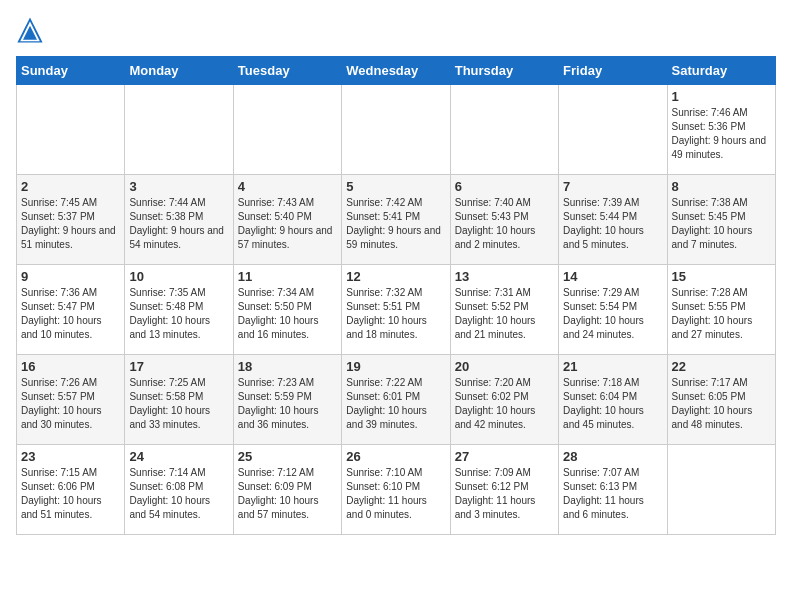  Describe the element at coordinates (612, 456) in the screenshot. I see `day-number: 28` at that location.